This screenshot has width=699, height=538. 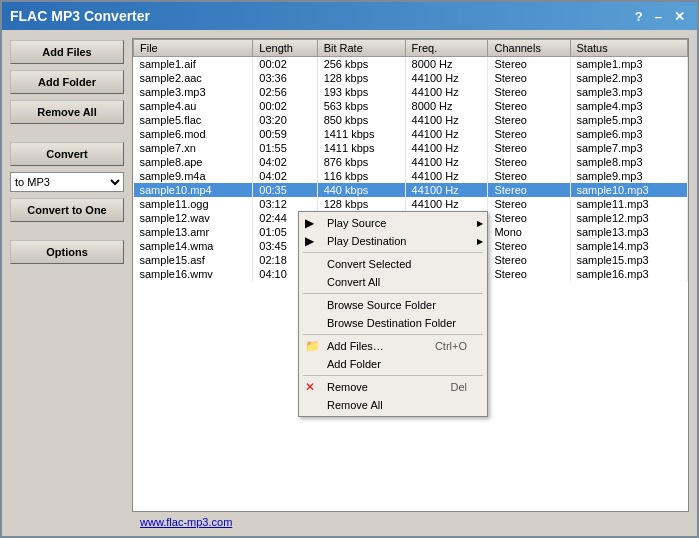 What do you see at coordinates (393, 305) in the screenshot?
I see `menu-item-browse-source-folder: Browse Source Folder` at bounding box center [393, 305].